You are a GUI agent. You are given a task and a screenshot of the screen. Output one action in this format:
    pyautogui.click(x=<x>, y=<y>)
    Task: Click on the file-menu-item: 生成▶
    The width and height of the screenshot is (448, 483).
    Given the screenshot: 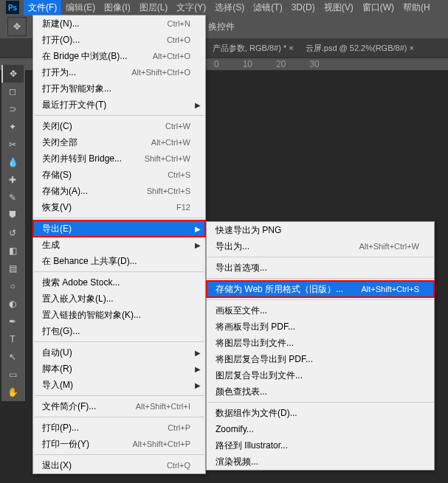 What is the action you would take?
    pyautogui.click(x=120, y=245)
    